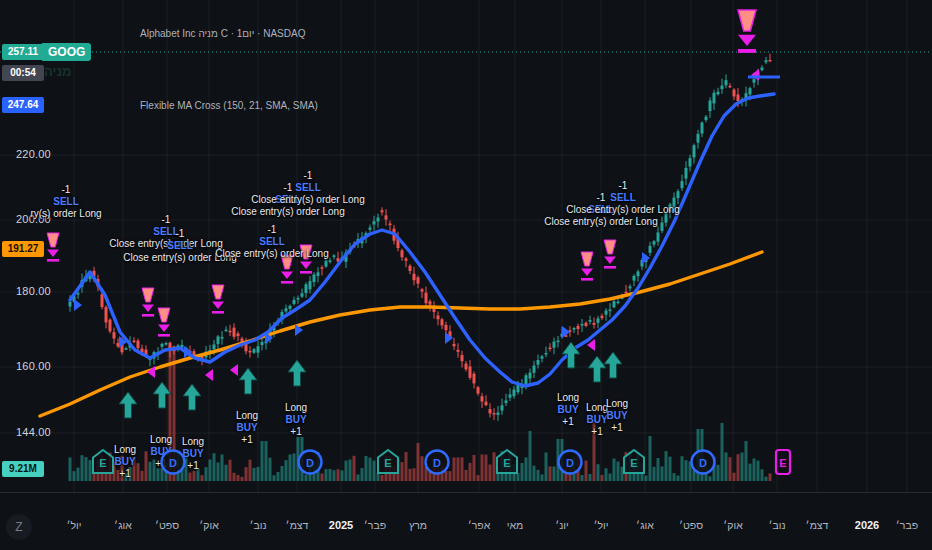 This screenshot has width=932, height=550. What do you see at coordinates (40, 366) in the screenshot?
I see `price-axis-label: 160.00` at bounding box center [40, 366].